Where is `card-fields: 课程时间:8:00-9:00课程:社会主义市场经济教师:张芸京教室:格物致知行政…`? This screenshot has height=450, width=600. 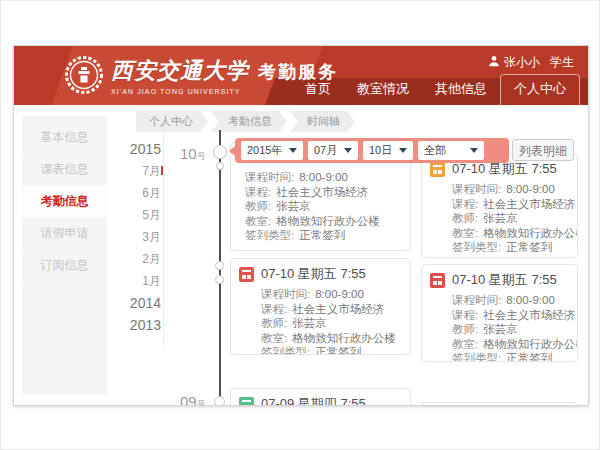
card-fields: 课程时间:8:00-9:00课程:社会主义市场经济教师:张芸京教室:格物致知行政… is located at coordinates (500, 219).